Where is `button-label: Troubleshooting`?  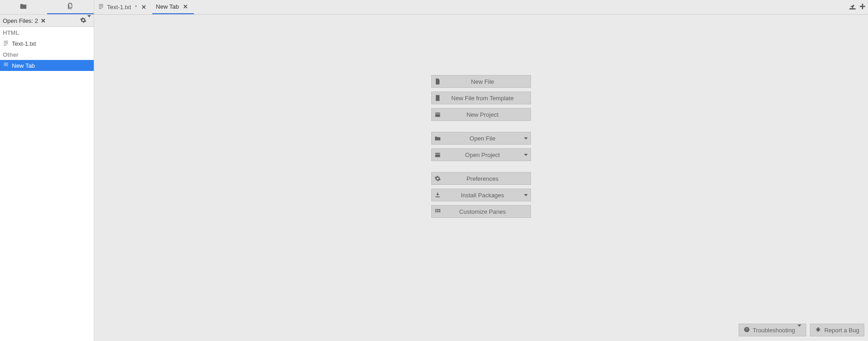 button-label: Troubleshooting is located at coordinates (774, 330).